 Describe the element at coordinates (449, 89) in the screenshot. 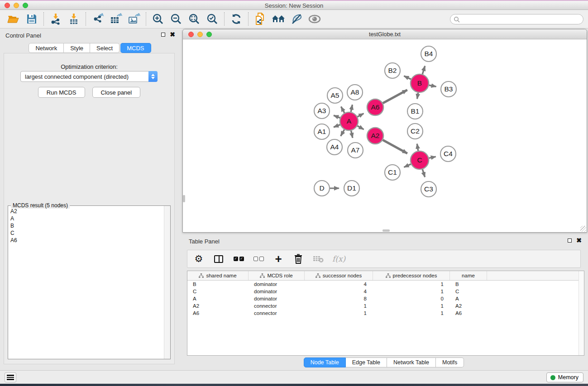

I see `graph-node-B3: B3` at that location.